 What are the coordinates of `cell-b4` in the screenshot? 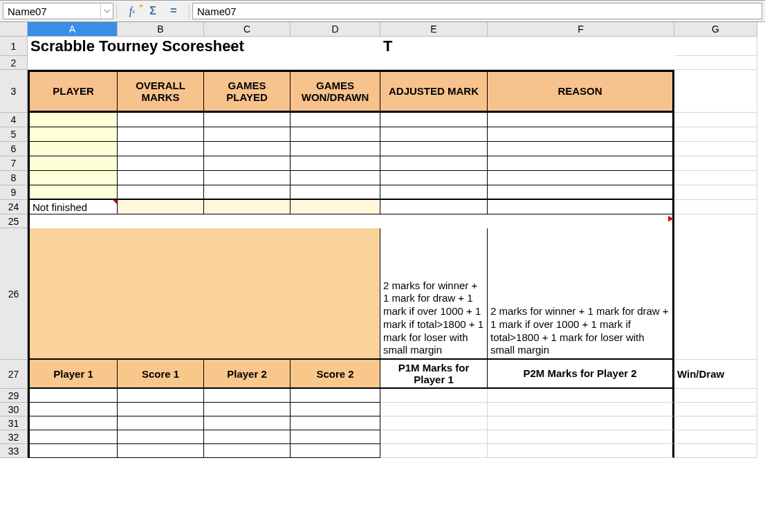 It's located at (160, 120).